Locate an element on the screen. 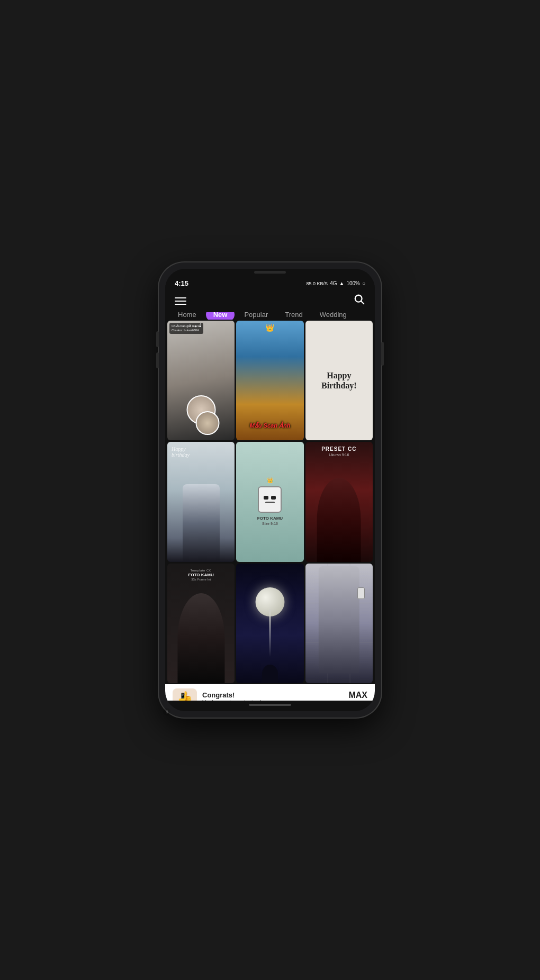  speaker-bar is located at coordinates (270, 272).